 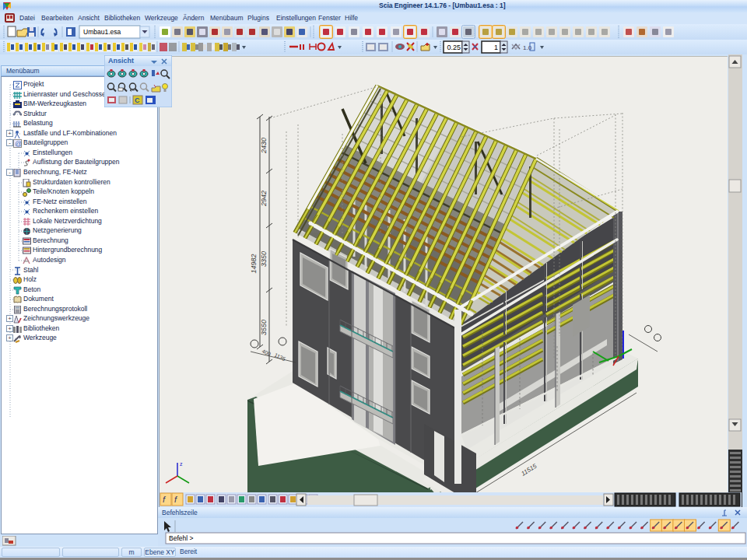 What do you see at coordinates (264, 199) in the screenshot?
I see `svg-text: 2942` at bounding box center [264, 199].